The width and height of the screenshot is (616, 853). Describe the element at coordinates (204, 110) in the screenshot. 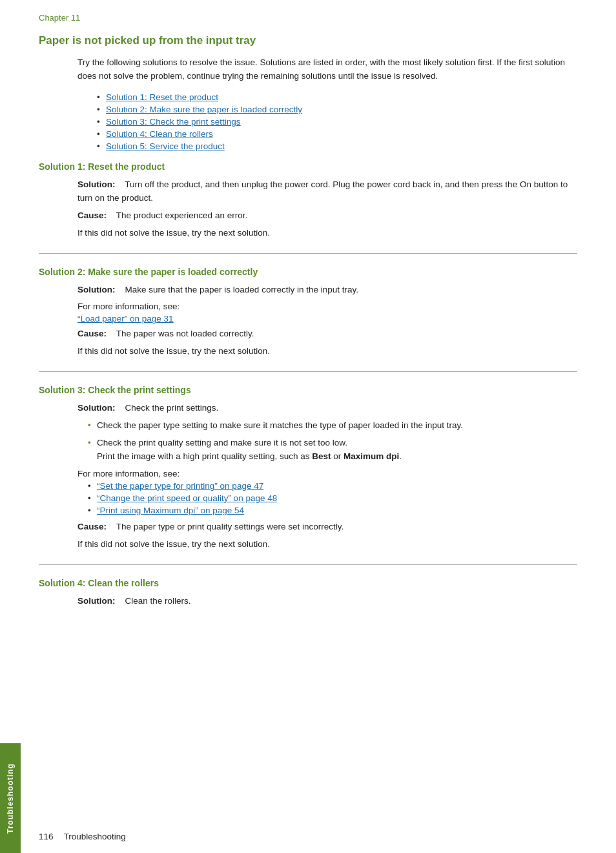

I see `toc-link-2: Solution 2: Make sure the paper is loade…` at that location.